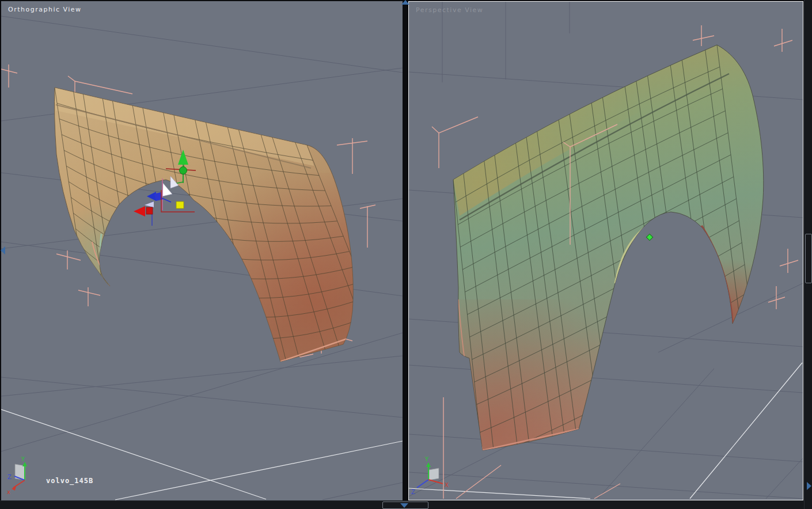  What do you see at coordinates (808, 254) in the screenshot?
I see `right-scroll-strip` at bounding box center [808, 254].